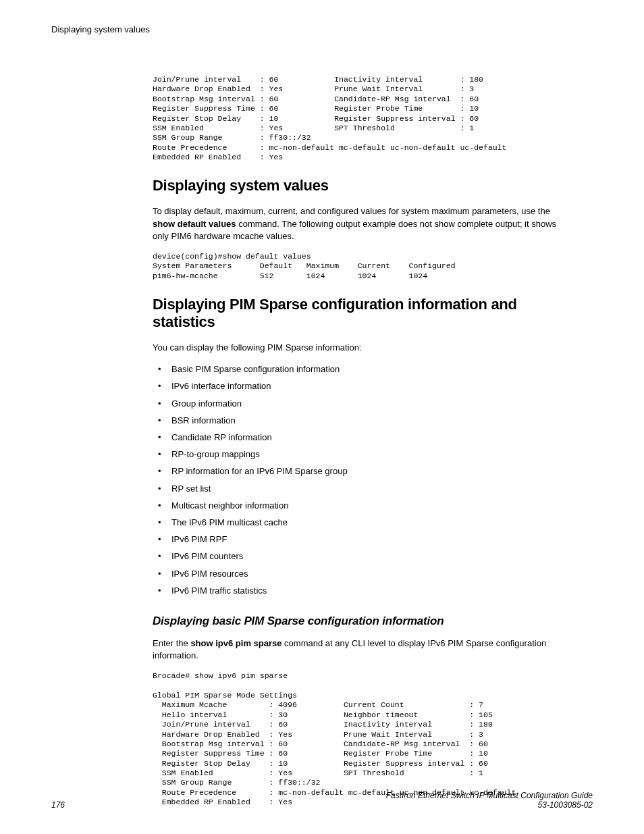 This screenshot has width=644, height=834. Describe the element at coordinates (58, 805) in the screenshot. I see `page-number: 176` at that location.